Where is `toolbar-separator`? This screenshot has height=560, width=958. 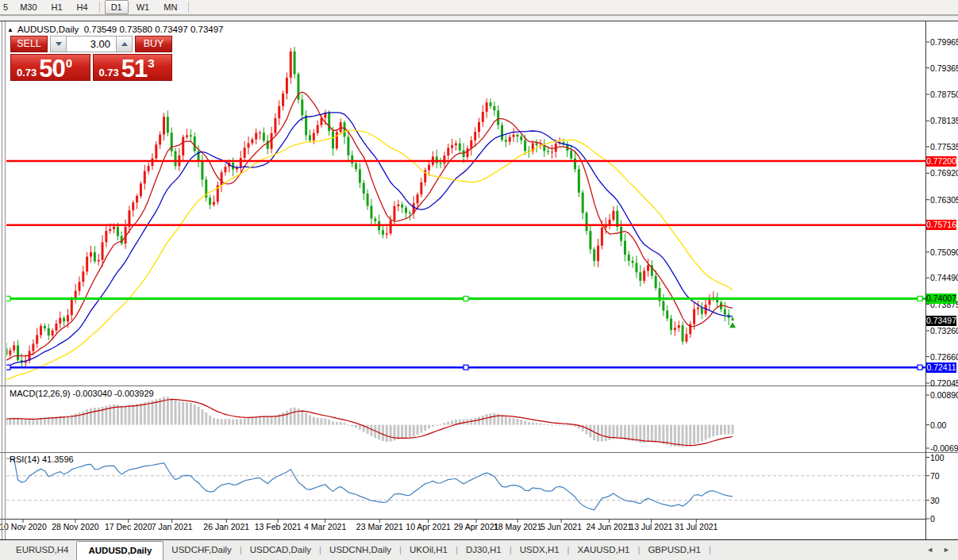
toolbar-separator is located at coordinates (189, 7).